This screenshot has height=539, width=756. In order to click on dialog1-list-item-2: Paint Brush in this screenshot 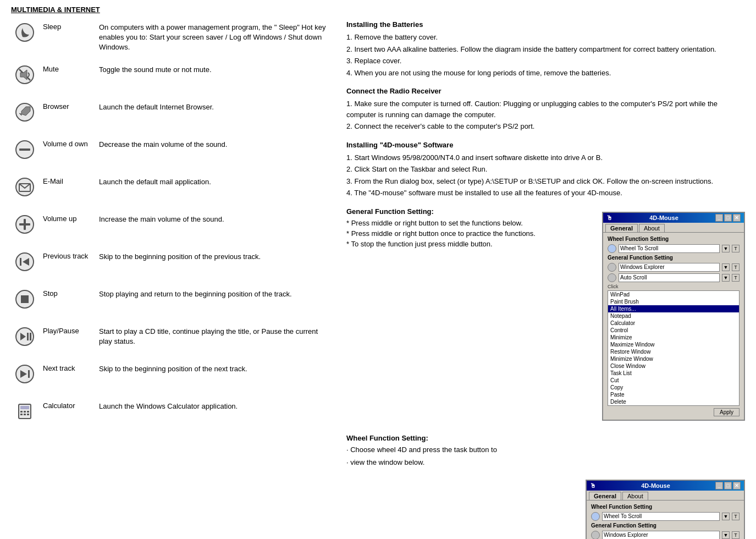, I will do `click(674, 301)`.